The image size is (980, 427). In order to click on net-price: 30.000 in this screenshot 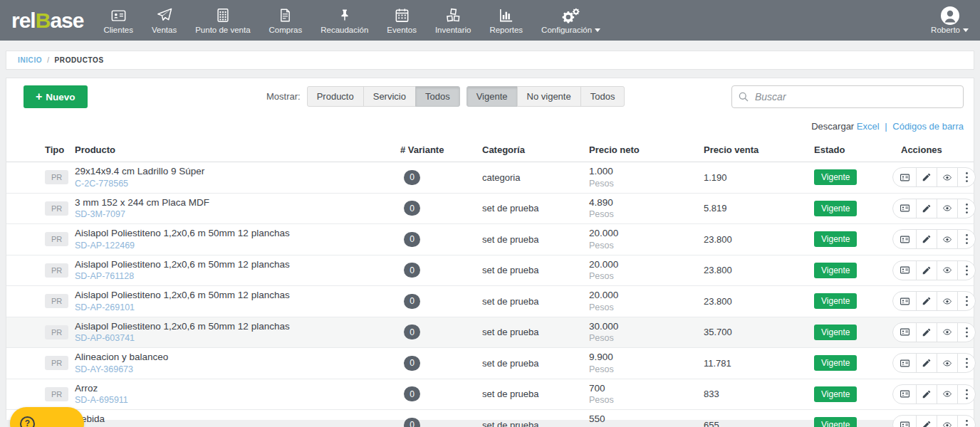, I will do `click(647, 327)`.